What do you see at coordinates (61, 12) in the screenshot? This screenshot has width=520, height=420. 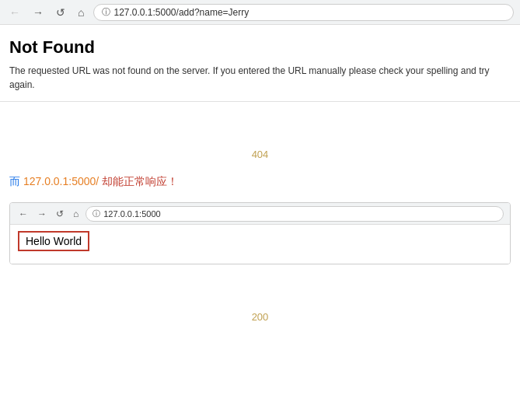 I see `reload-button: ↺` at bounding box center [61, 12].